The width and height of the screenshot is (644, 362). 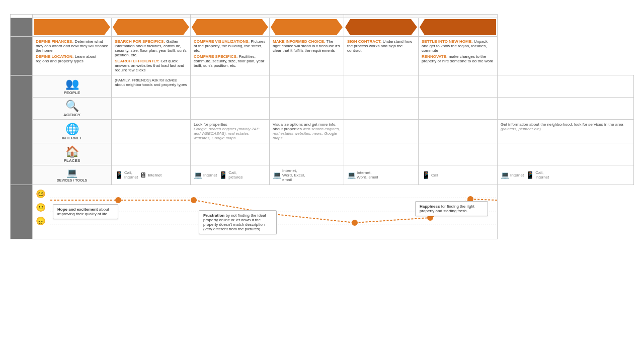 What do you see at coordinates (566, 154) in the screenshot?
I see `places-move` at bounding box center [566, 154].